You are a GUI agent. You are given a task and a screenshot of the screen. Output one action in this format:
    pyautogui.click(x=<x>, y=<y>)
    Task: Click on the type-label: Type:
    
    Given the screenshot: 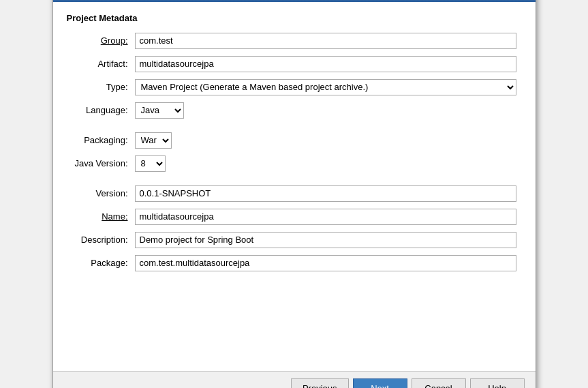 What is the action you would take?
    pyautogui.click(x=101, y=87)
    